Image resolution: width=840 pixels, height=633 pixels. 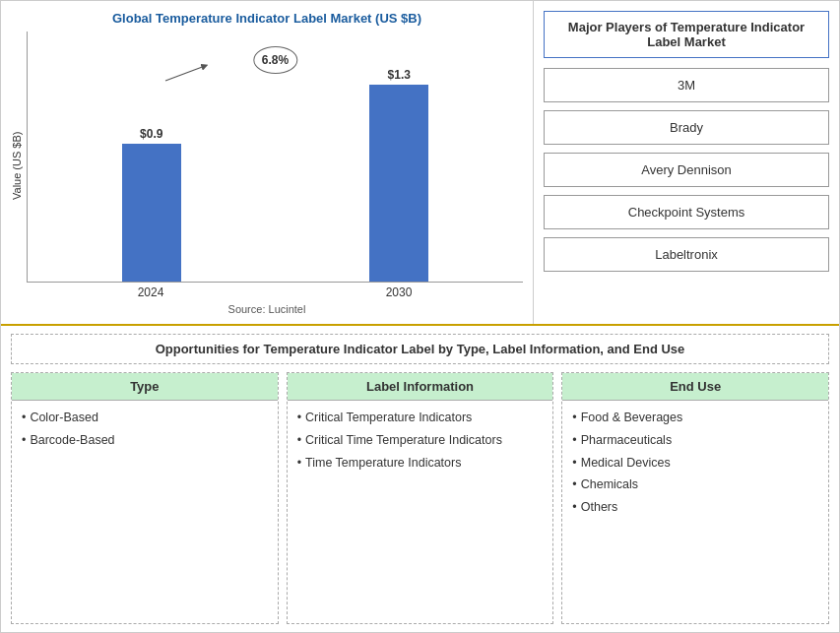 What do you see at coordinates (420, 387) in the screenshot?
I see `label-info-header: Label Information` at bounding box center [420, 387].